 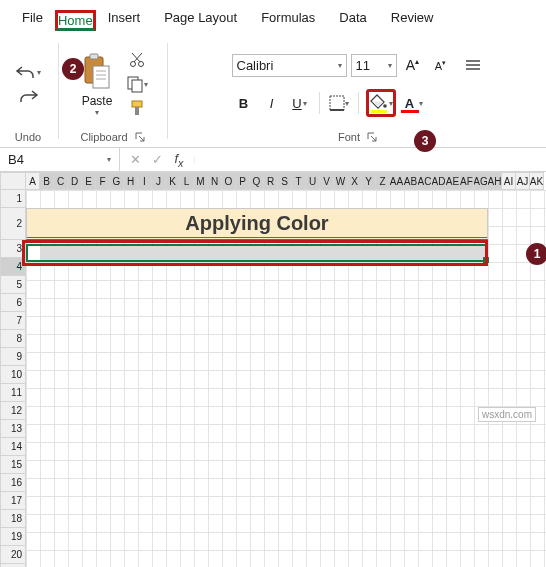 I want to click on row-header: 18, so click(x=13, y=519).